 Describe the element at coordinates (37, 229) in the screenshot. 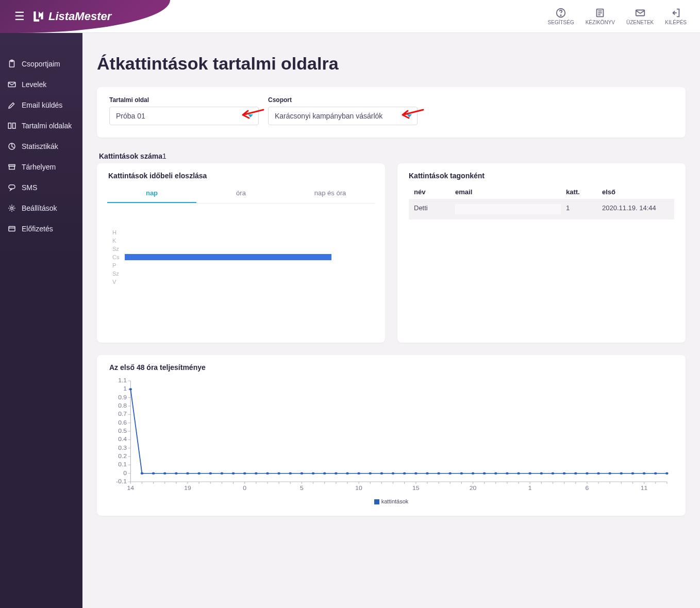

I see `sidebar-item-label: Előfizetés` at that location.